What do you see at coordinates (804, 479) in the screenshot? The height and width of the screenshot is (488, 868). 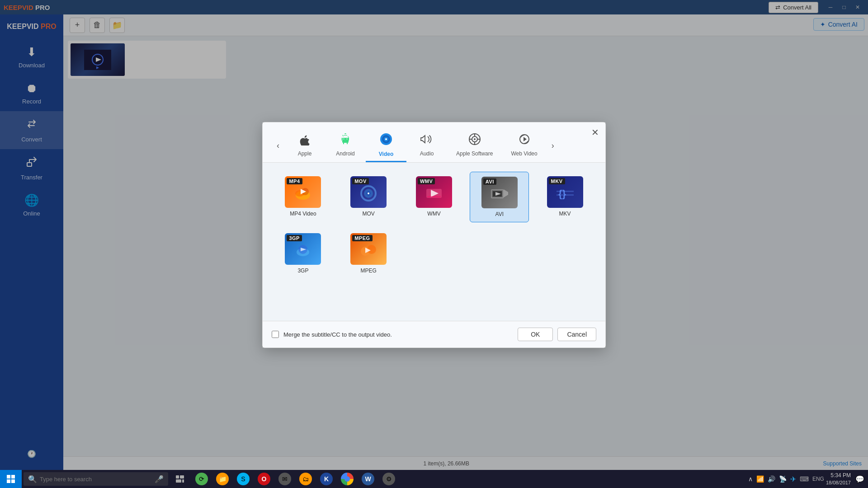 I see `keyboard-icon: ⌨` at bounding box center [804, 479].